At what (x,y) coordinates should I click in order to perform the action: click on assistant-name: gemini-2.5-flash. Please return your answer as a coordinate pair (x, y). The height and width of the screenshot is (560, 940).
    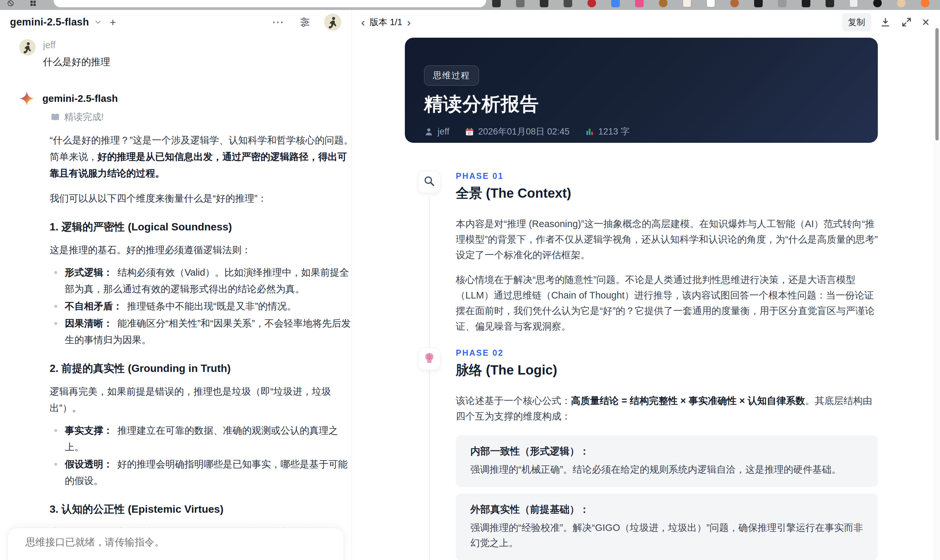
    Looking at the image, I should click on (80, 98).